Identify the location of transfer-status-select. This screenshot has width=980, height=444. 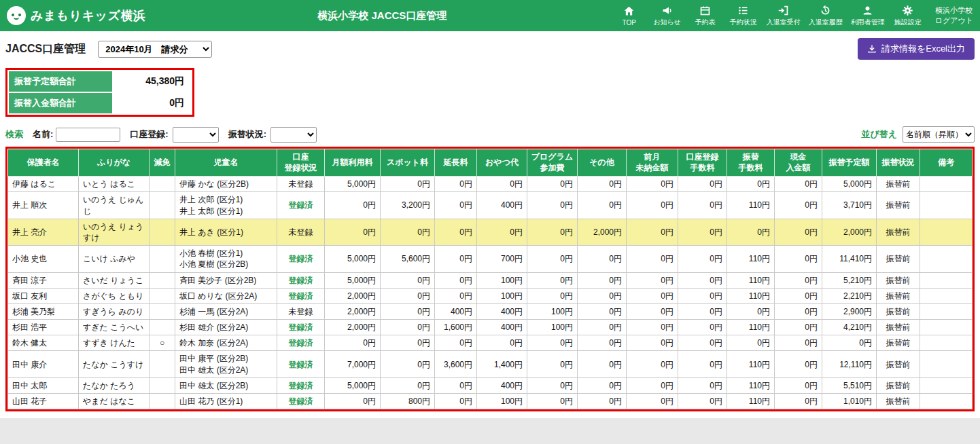
(294, 134).